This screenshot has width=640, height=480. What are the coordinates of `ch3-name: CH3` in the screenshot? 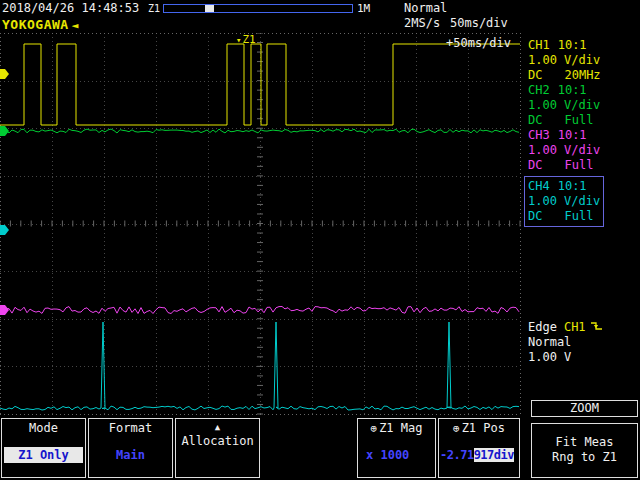 It's located at (539, 135).